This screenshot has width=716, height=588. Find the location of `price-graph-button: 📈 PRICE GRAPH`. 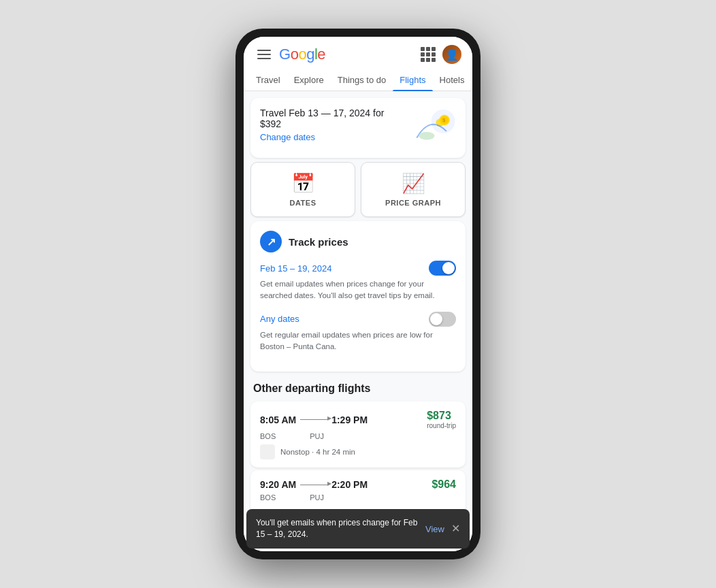

price-graph-button: 📈 PRICE GRAPH is located at coordinates (413, 189).